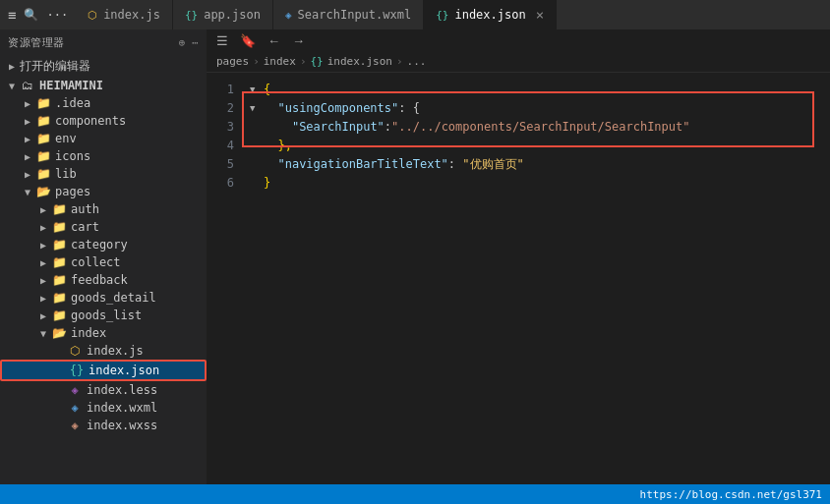 The image size is (830, 504). I want to click on tree-item-icons: ▶ 📁 icons, so click(103, 156).